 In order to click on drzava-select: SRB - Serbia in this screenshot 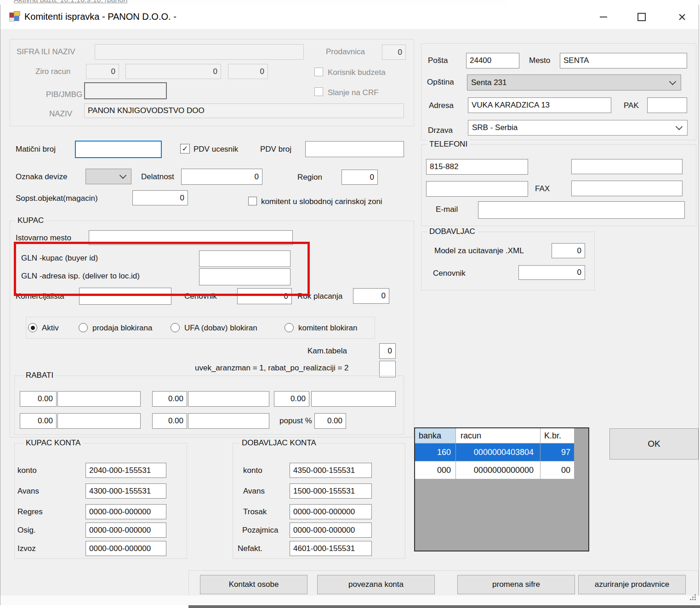, I will do `click(578, 128)`.